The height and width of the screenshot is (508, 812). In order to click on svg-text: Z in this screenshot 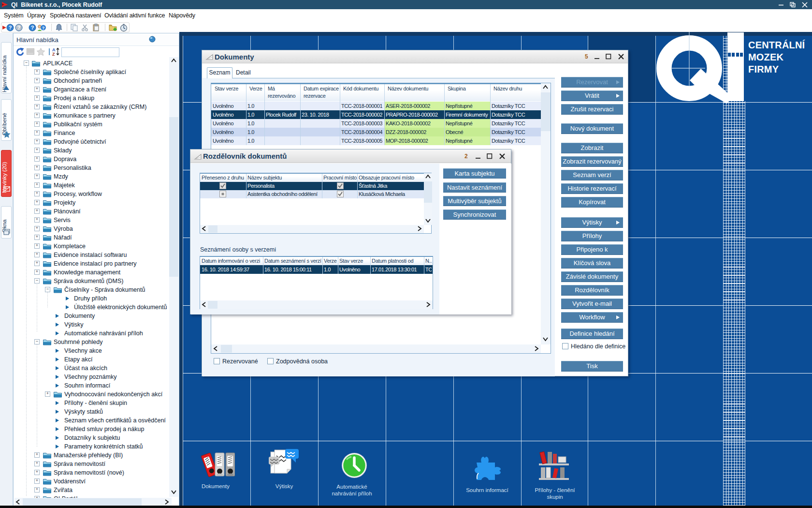, I will do `click(54, 54)`.